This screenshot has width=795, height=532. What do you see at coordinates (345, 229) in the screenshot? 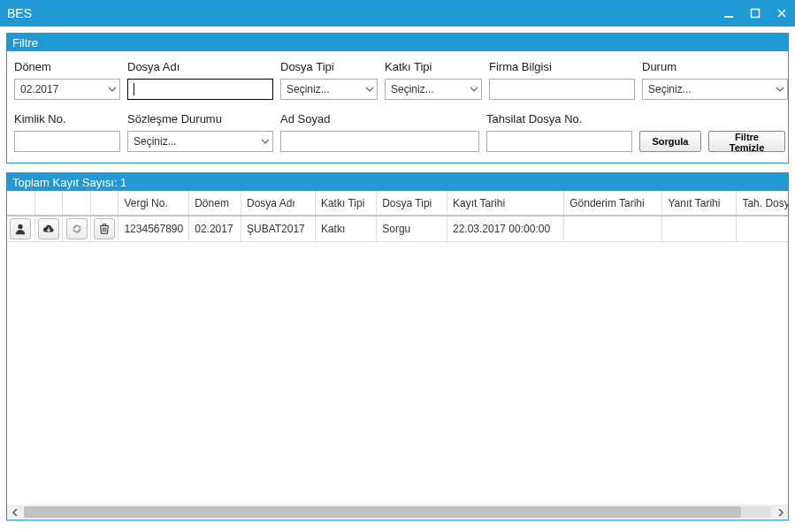
I see `cell-katki-tipi: Katkı` at bounding box center [345, 229].